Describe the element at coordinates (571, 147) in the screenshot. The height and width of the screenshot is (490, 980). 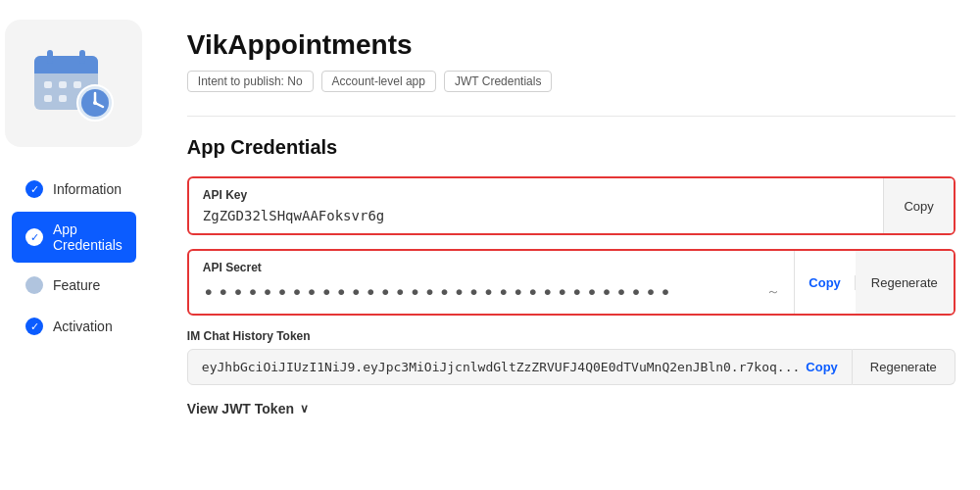
I see `section-title: App Credentials` at that location.